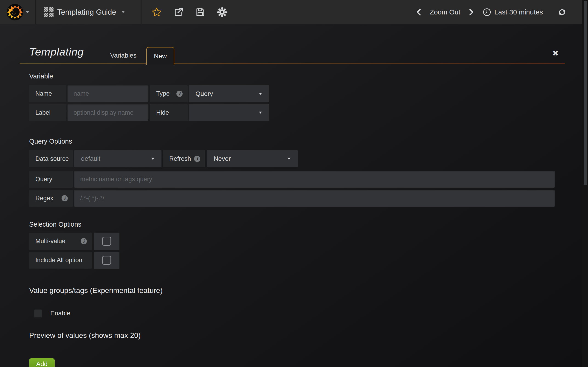 The image size is (588, 367). I want to click on refresh-select: Never, so click(252, 159).